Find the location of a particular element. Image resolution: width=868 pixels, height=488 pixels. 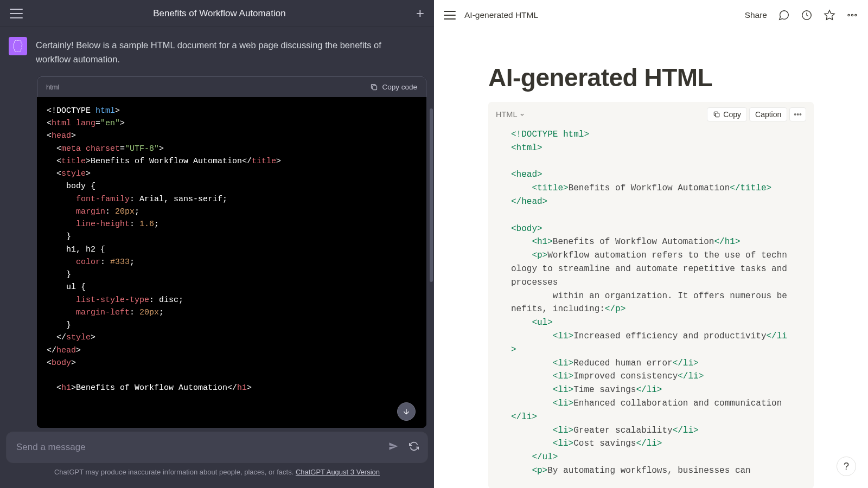

new-chat-button: + is located at coordinates (420, 13).